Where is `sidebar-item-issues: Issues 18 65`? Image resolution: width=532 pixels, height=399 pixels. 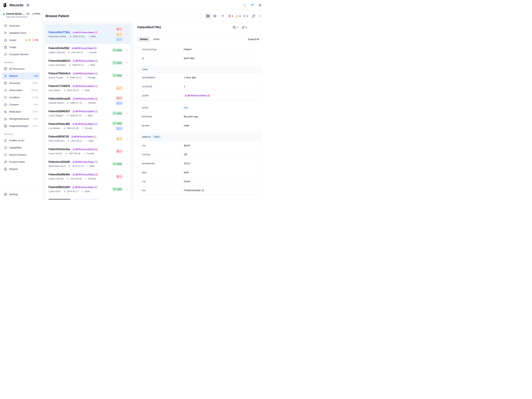 sidebar-item-issues: Issues 18 65 is located at coordinates (21, 40).